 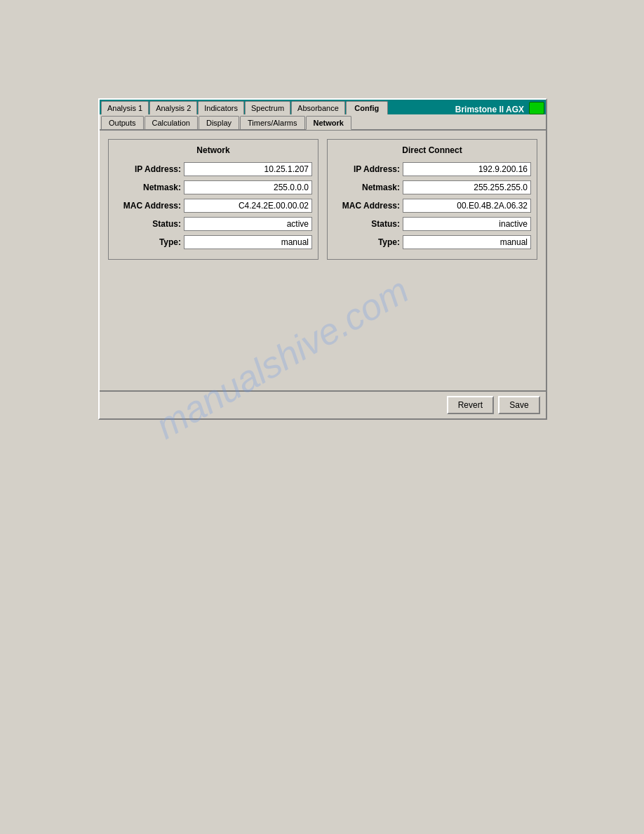 What do you see at coordinates (470, 405) in the screenshot?
I see `revert-button: Revert` at bounding box center [470, 405].